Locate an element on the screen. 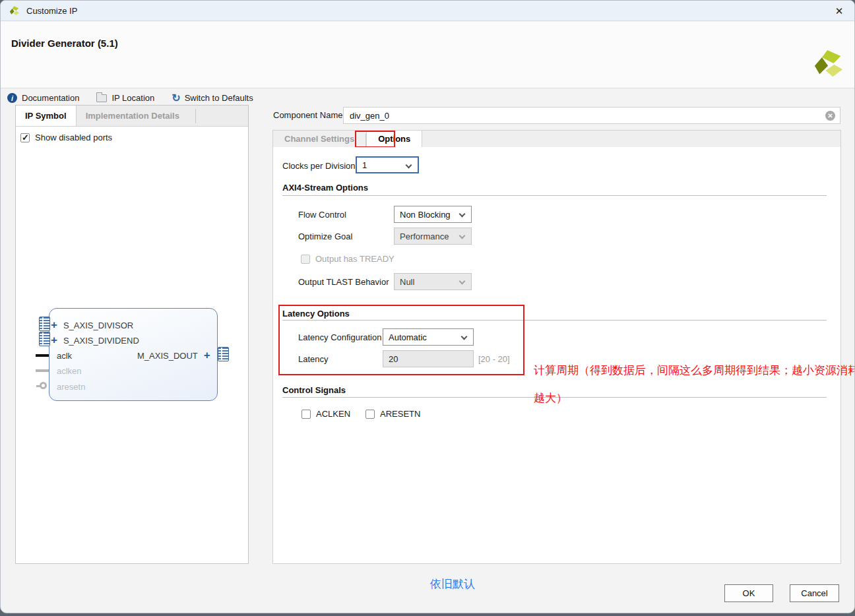 Image resolution: width=855 pixels, height=616 pixels. ip-location-link: IP Location is located at coordinates (125, 98).